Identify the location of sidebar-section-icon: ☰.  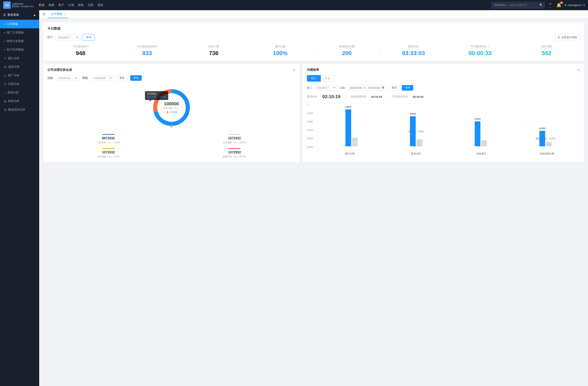
(4, 15).